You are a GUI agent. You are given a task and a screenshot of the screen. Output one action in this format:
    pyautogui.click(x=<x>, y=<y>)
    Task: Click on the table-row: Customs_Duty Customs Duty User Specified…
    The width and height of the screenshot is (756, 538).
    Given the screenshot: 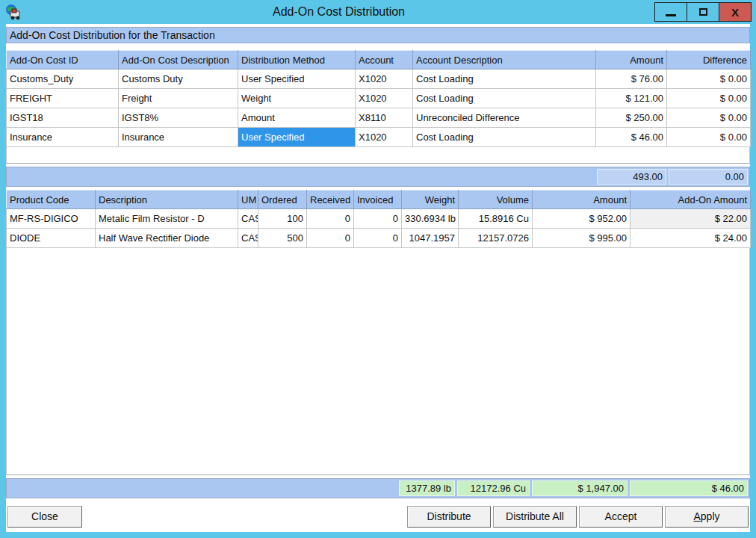 What is the action you would take?
    pyautogui.click(x=379, y=79)
    